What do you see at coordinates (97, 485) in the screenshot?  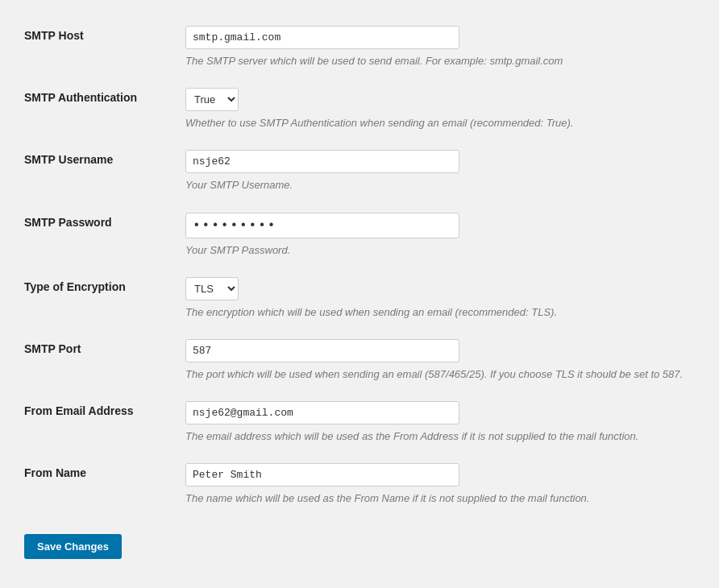 I see `from-name-label: From Name` at bounding box center [97, 485].